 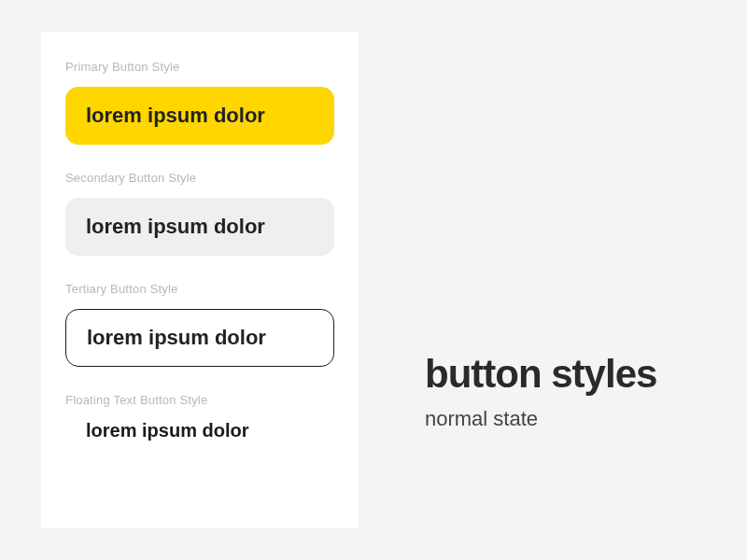 I want to click on page-title: button styles, so click(x=541, y=374).